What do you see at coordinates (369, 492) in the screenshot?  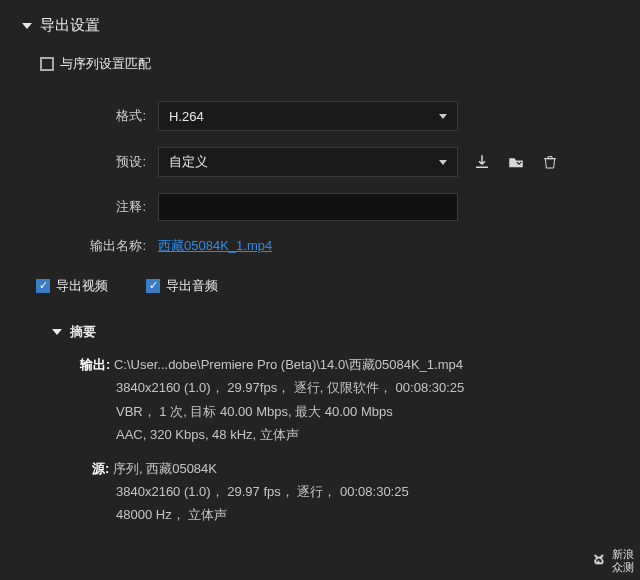 I see `source-video-spec: 3840x2160 (1.0)， 29.97 fps， 逐行， 00:08:30…` at bounding box center [369, 492].